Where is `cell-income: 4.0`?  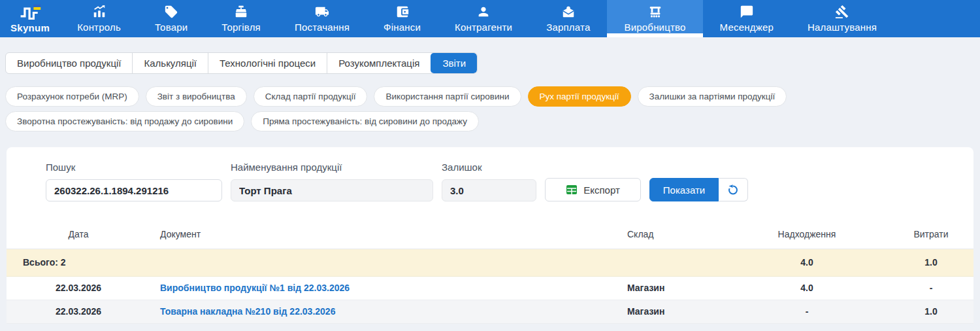
cell-income: 4.0 is located at coordinates (807, 288).